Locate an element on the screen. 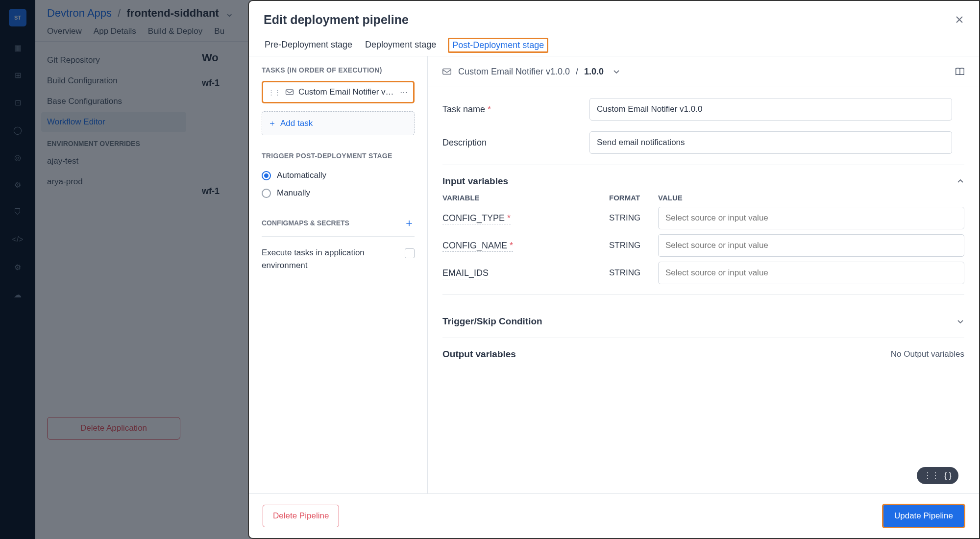  more-icon: ⋯ is located at coordinates (404, 92).